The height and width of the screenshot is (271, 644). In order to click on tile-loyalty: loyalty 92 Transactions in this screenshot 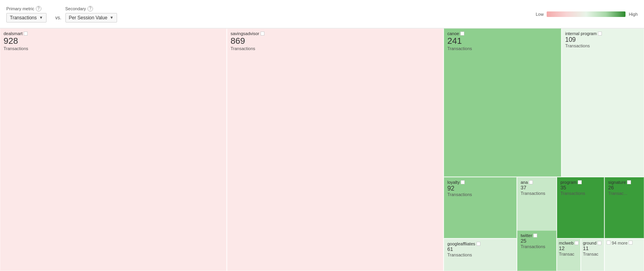, I will do `click(480, 207)`.